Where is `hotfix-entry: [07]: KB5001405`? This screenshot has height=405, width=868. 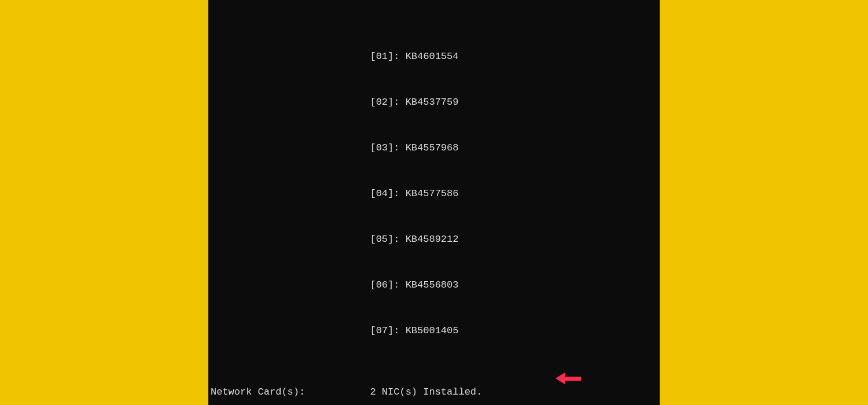
hotfix-entry: [07]: KB5001405 is located at coordinates (435, 331).